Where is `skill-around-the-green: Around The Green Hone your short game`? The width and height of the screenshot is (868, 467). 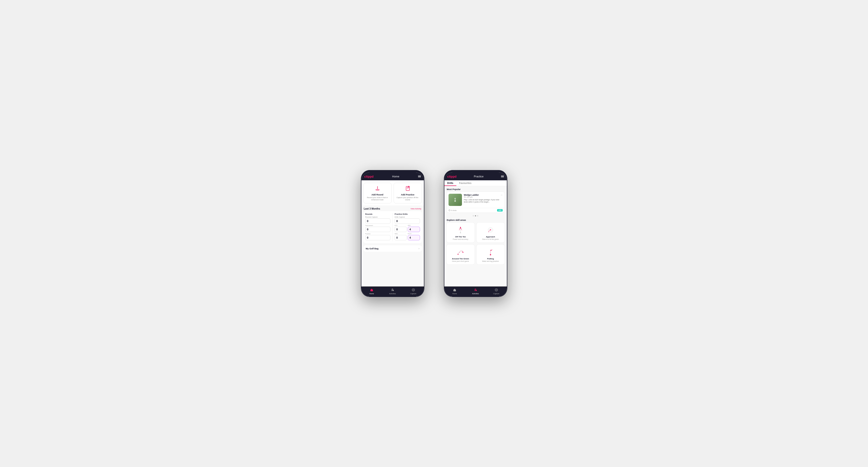
skill-around-the-green: Around The Green Hone your short game is located at coordinates (461, 255).